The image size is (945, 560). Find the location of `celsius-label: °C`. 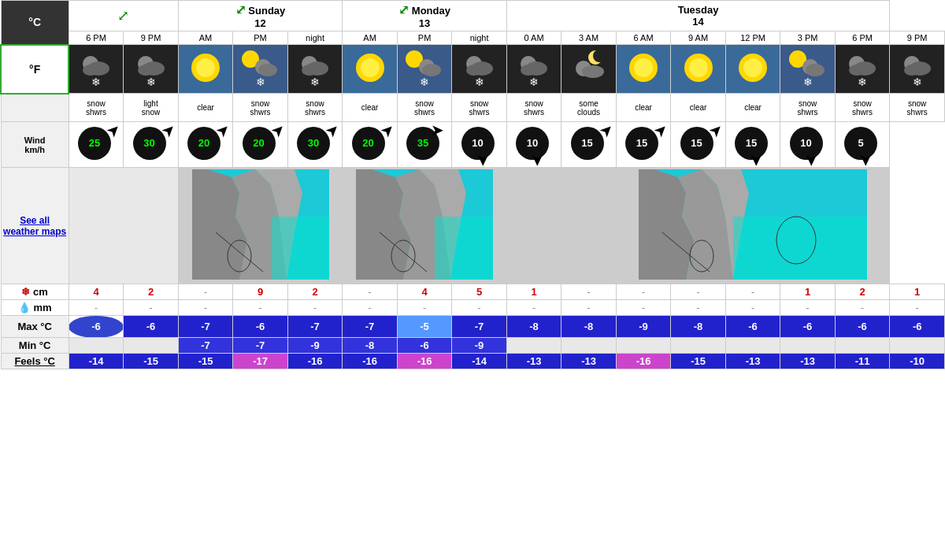

celsius-label: °C is located at coordinates (35, 22).